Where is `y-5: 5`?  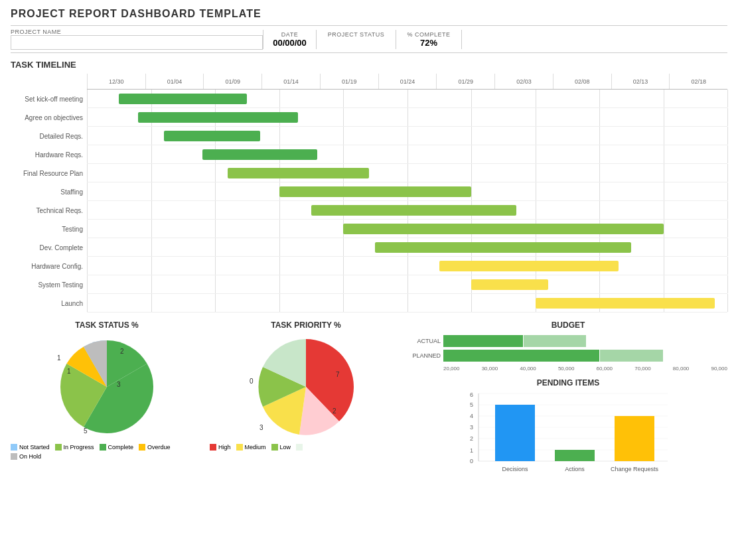 y-5: 5 is located at coordinates (471, 405).